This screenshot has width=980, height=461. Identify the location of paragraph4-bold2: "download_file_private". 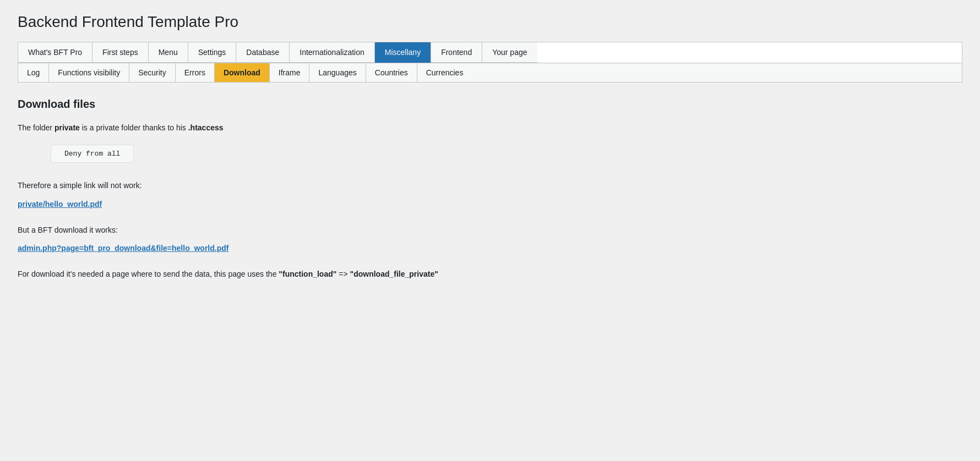
(394, 274).